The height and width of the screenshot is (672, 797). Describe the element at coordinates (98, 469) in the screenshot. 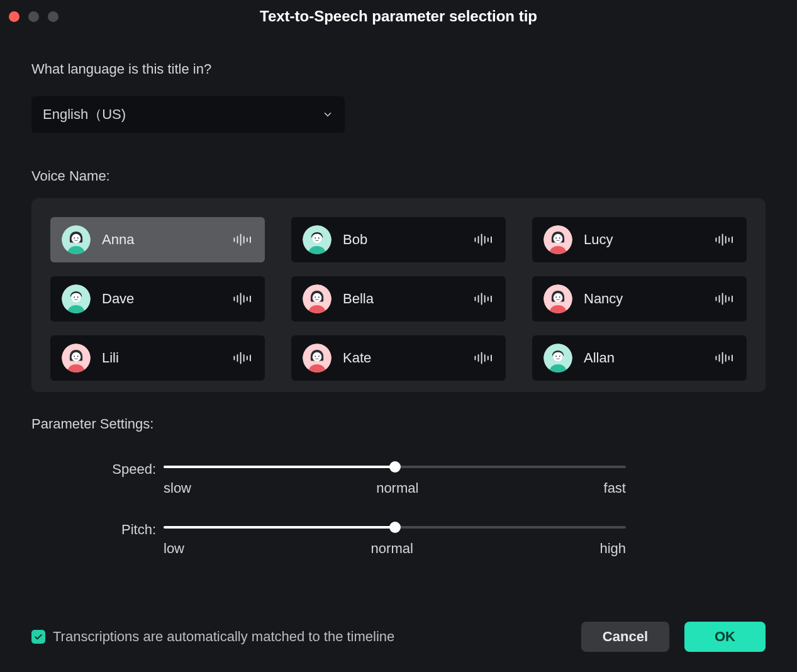

I see `speed-label: Speed:` at that location.